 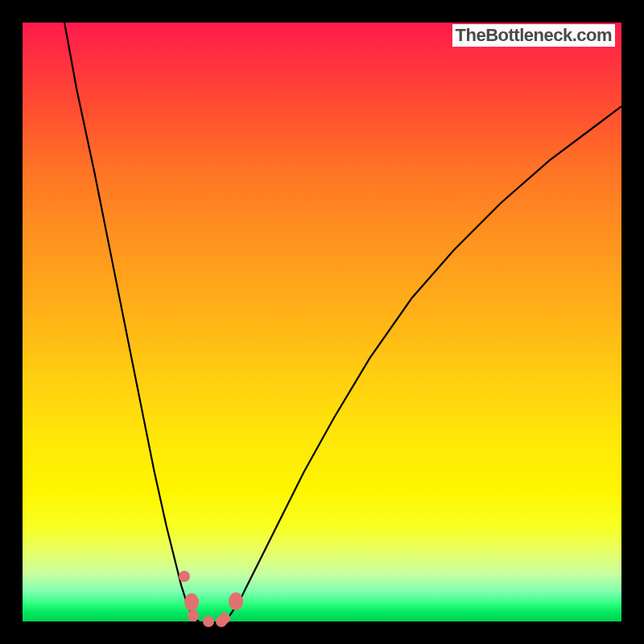 What do you see at coordinates (192, 602) in the screenshot?
I see `data-point-p2` at bounding box center [192, 602].